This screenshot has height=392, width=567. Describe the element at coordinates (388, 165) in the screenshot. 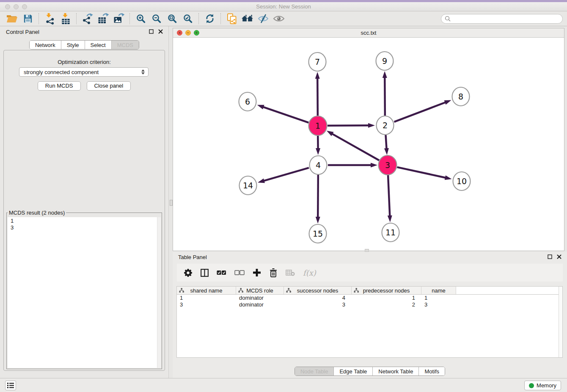

I see `graph-node-3: 3` at that location.